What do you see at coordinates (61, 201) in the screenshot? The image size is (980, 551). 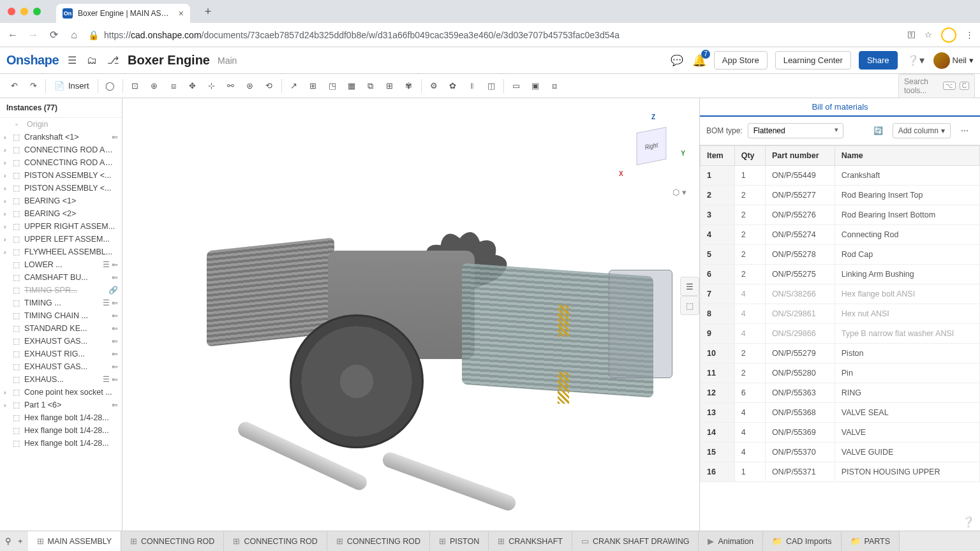 I see `tree-item: ›⬚BEARING <1>` at bounding box center [61, 201].